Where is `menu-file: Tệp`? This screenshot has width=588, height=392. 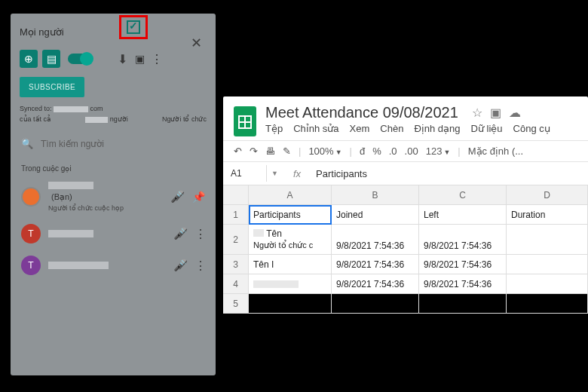
menu-file: Tệp is located at coordinates (274, 128).